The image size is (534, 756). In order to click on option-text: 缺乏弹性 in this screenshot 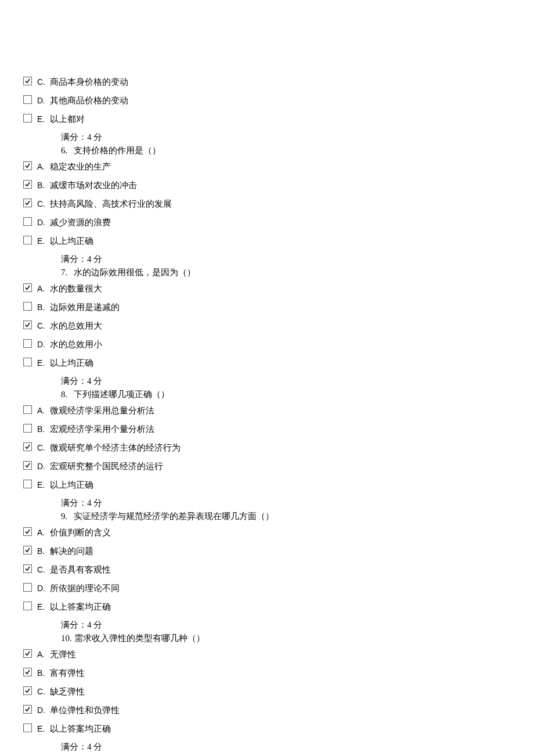, I will do `click(67, 692)`.